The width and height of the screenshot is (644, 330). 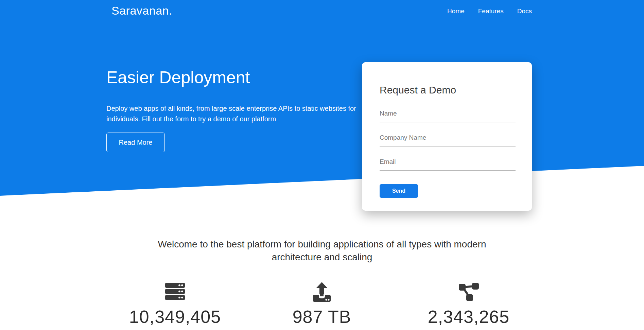 I want to click on stat-value: 987 TB, so click(x=322, y=317).